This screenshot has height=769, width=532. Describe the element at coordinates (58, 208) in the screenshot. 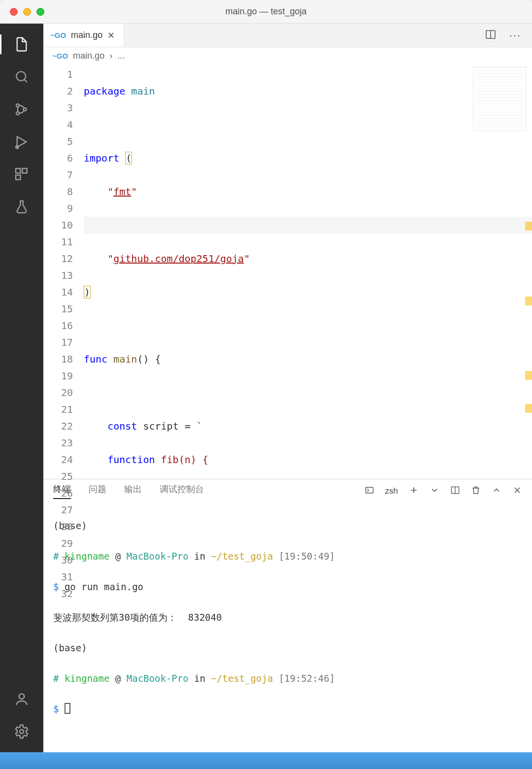

I see `line-number: 9` at that location.